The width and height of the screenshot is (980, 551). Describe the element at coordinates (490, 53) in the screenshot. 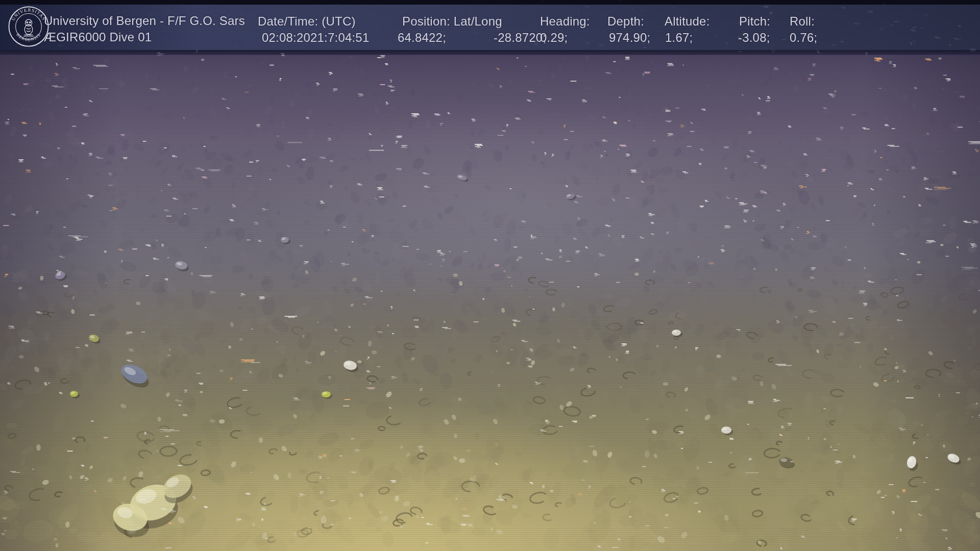

I see `bar-bottom-edge` at that location.